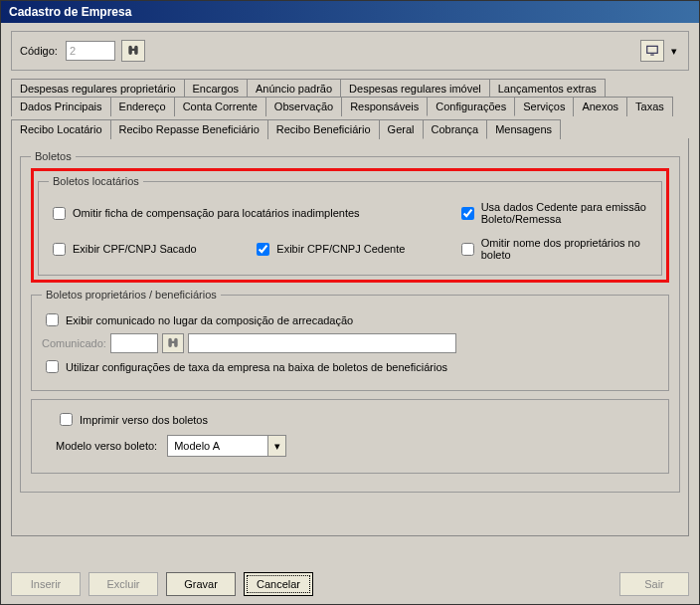  What do you see at coordinates (257, 367) in the screenshot?
I see `chk-utilizar-config-taxa-label: Utilizar configurações de taxa da empres…` at bounding box center [257, 367].